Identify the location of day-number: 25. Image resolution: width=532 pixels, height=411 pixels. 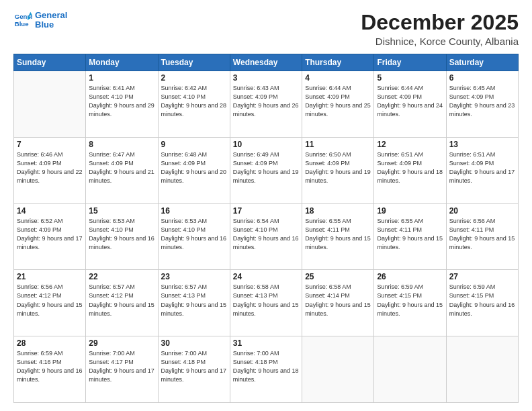
(338, 277).